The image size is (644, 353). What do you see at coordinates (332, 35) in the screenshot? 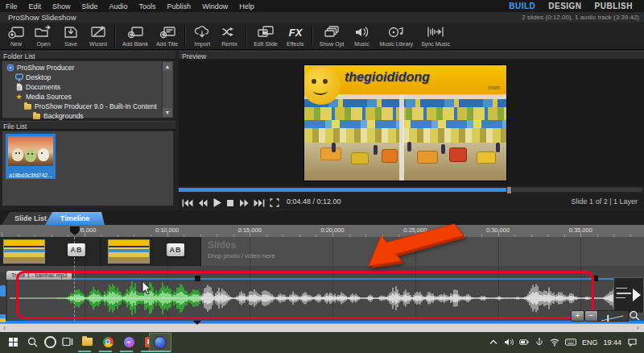
I see `toolbar-show-opt-button: Show Opt` at bounding box center [332, 35].